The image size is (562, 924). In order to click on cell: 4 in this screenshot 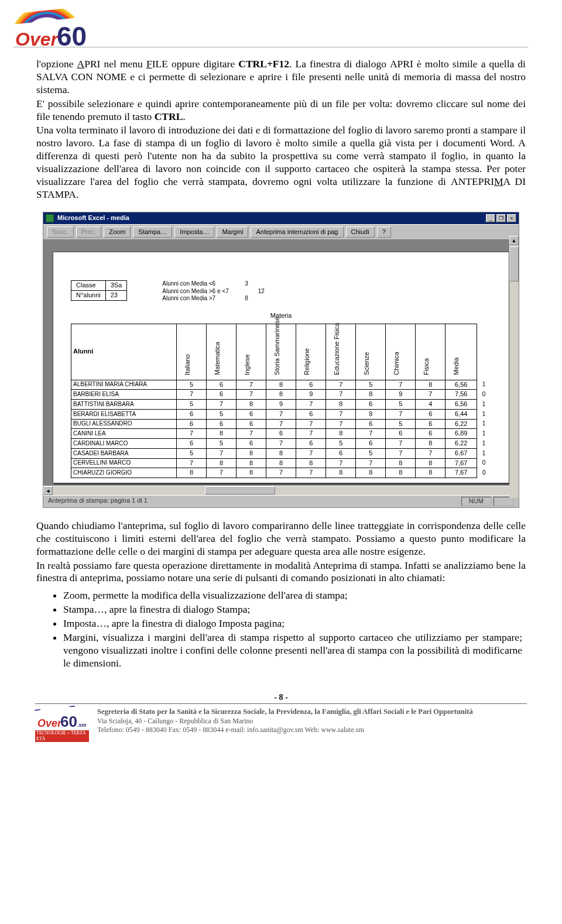, I will do `click(431, 405)`.